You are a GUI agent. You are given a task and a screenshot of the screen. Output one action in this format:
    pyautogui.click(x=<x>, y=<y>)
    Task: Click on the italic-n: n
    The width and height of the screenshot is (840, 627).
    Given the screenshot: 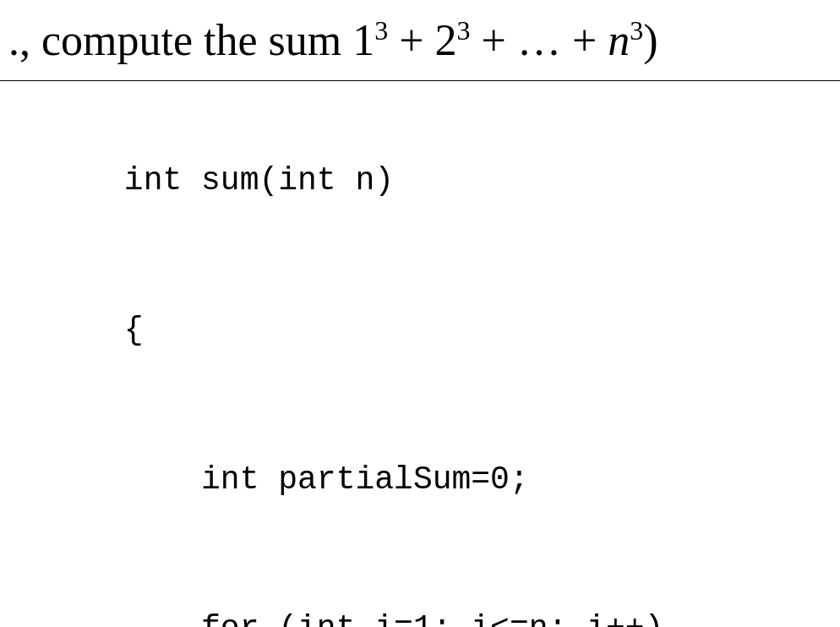 What is the action you would take?
    pyautogui.click(x=619, y=41)
    